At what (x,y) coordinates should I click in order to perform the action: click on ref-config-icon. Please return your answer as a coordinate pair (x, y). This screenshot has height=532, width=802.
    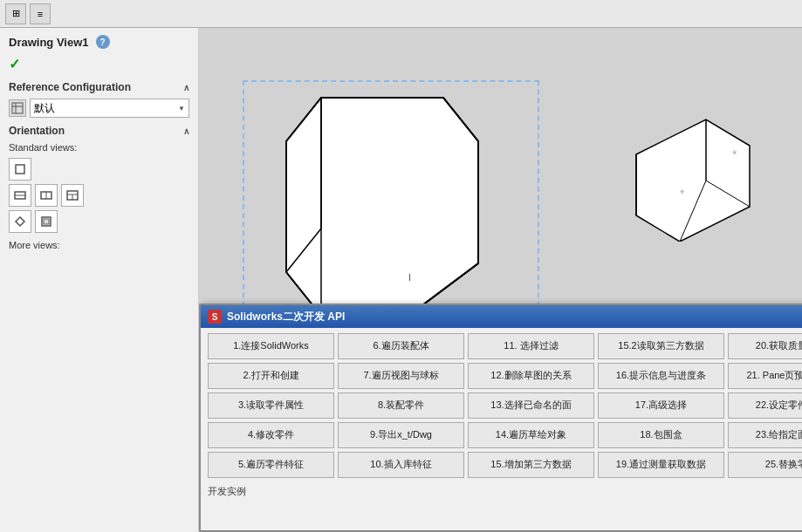
    Looking at the image, I should click on (17, 108).